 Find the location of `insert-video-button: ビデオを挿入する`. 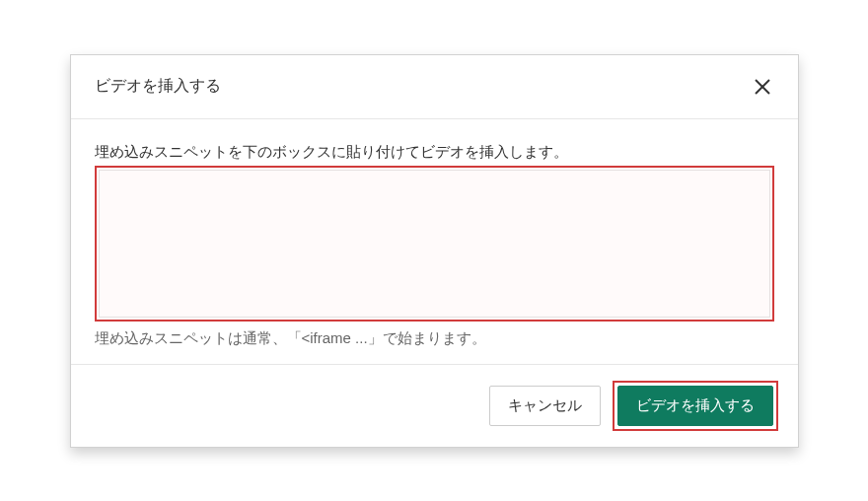

insert-video-button: ビデオを挿入する is located at coordinates (695, 406).